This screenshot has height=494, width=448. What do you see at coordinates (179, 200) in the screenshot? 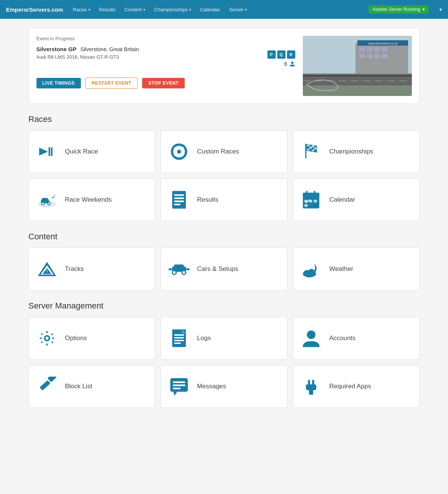
I see `results-icon` at bounding box center [179, 200].